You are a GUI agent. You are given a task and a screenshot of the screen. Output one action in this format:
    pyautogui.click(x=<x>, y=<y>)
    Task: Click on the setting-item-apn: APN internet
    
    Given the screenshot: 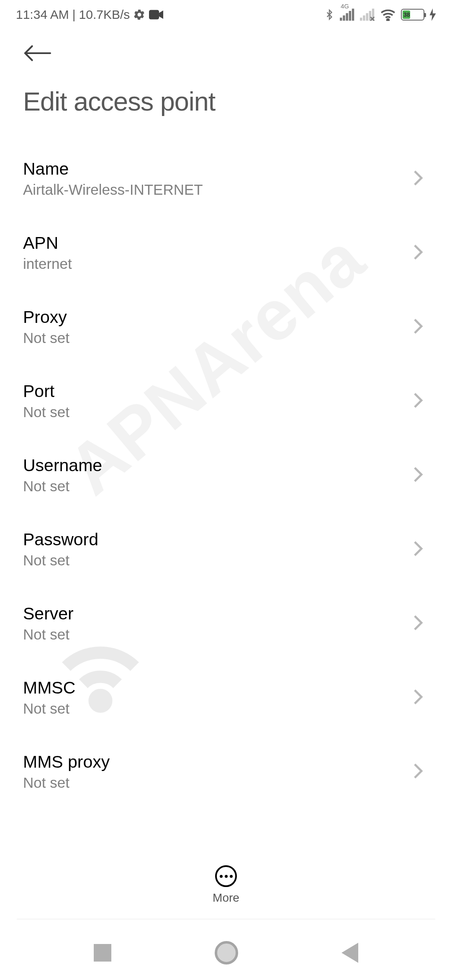 What is the action you would take?
    pyautogui.click(x=226, y=253)
    